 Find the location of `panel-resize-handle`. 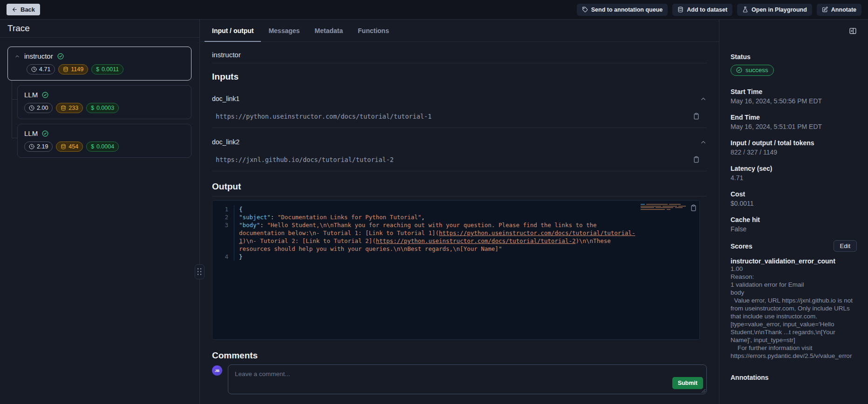

panel-resize-handle is located at coordinates (199, 272).